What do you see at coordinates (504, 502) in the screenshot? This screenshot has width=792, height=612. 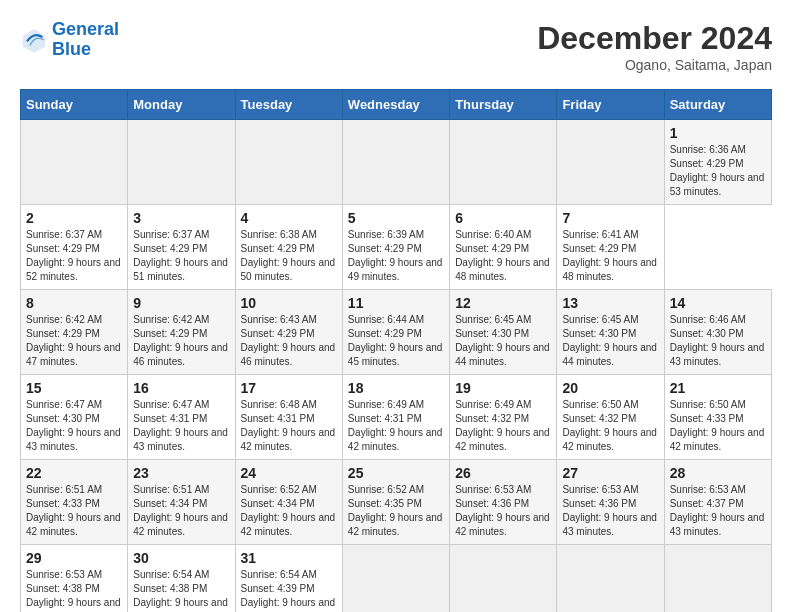 I see `calendar-day-cell: 26Sunrise: 6:53 AMSunset: 4:36 PMDayligh…` at bounding box center [504, 502].